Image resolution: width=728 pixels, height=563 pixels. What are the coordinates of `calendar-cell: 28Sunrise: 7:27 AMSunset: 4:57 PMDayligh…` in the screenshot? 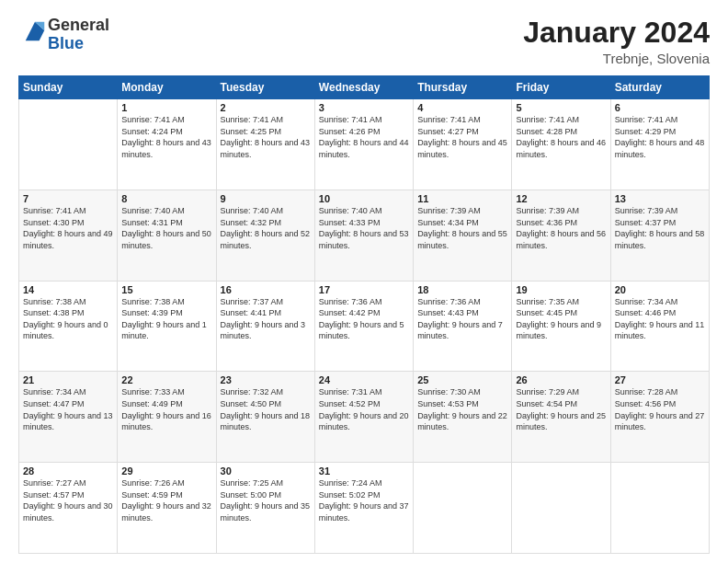 It's located at (68, 508).